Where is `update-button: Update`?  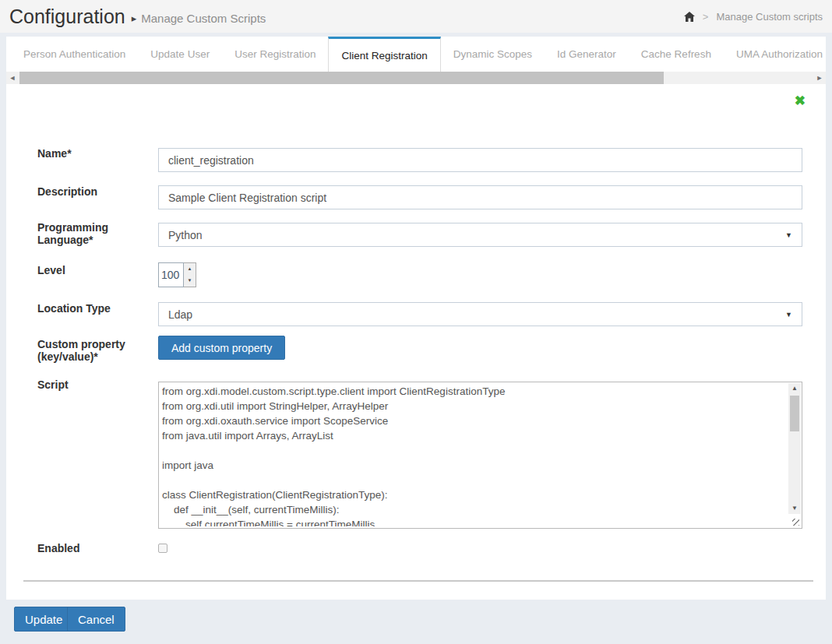 update-button: Update is located at coordinates (44, 619).